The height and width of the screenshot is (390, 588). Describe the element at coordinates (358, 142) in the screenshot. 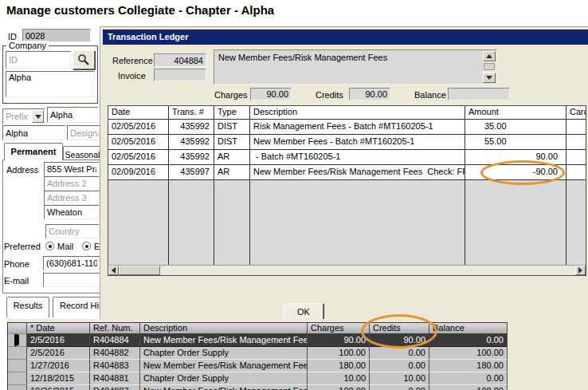

I see `cell-description: New Member Fees - Batch #MT160205-1` at that location.